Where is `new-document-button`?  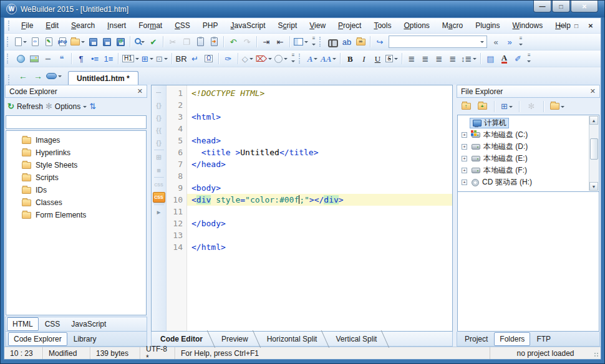
new-document-button is located at coordinates (21, 42).